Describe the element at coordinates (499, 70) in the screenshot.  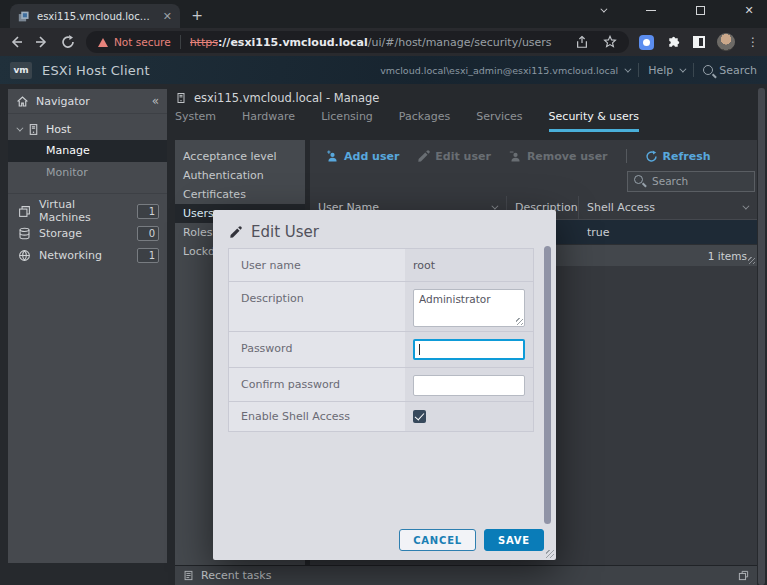
I see `account-label: vmcloud.local\esxi_admin@esxi115.vmcloud…` at that location.